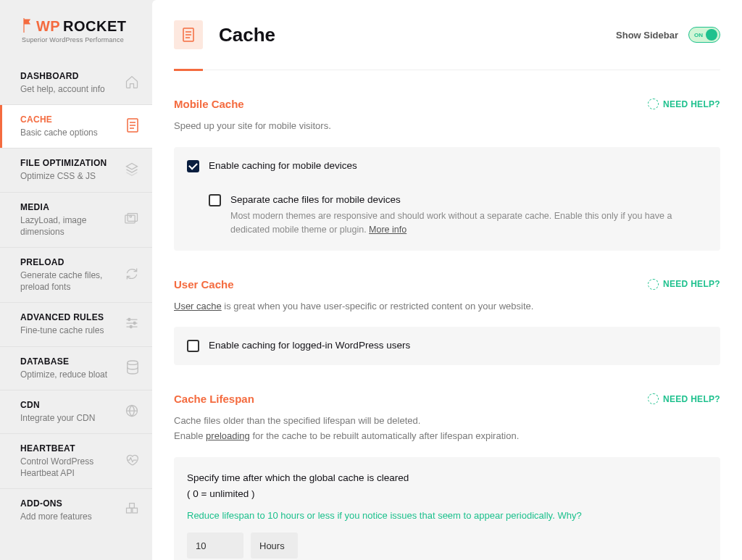 This screenshot has height=560, width=742. Describe the element at coordinates (447, 346) in the screenshot. I see `panel-user: Enable caching for logged-in WordPress u…` at that location.